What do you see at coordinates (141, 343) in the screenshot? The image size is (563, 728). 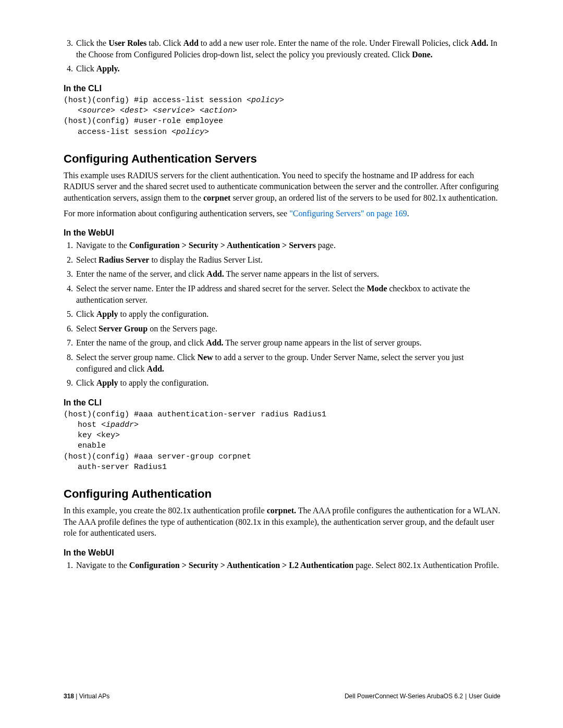 I see `text: Enter the name of the group, and click` at bounding box center [141, 343].